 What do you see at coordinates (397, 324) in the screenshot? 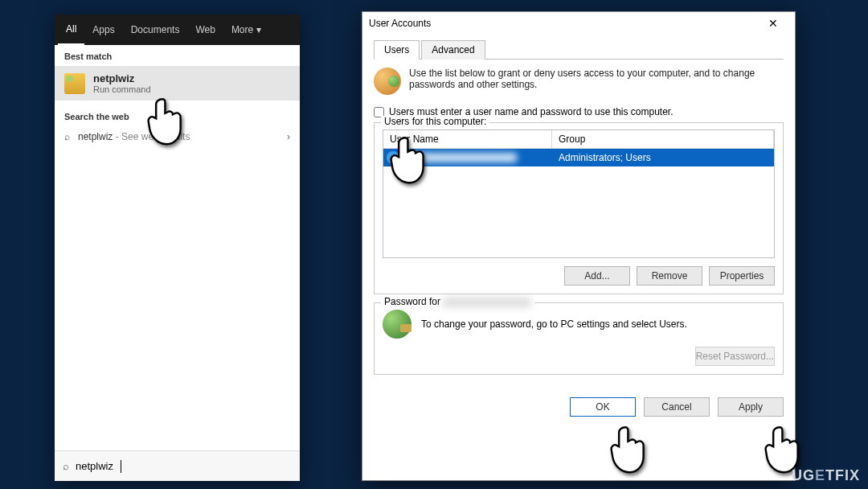
I see `key-user-icon` at bounding box center [397, 324].